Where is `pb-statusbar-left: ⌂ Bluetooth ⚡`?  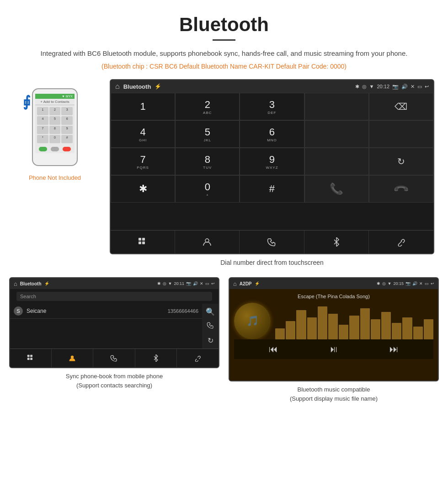 pb-statusbar-left: ⌂ Bluetooth ⚡ is located at coordinates (32, 284).